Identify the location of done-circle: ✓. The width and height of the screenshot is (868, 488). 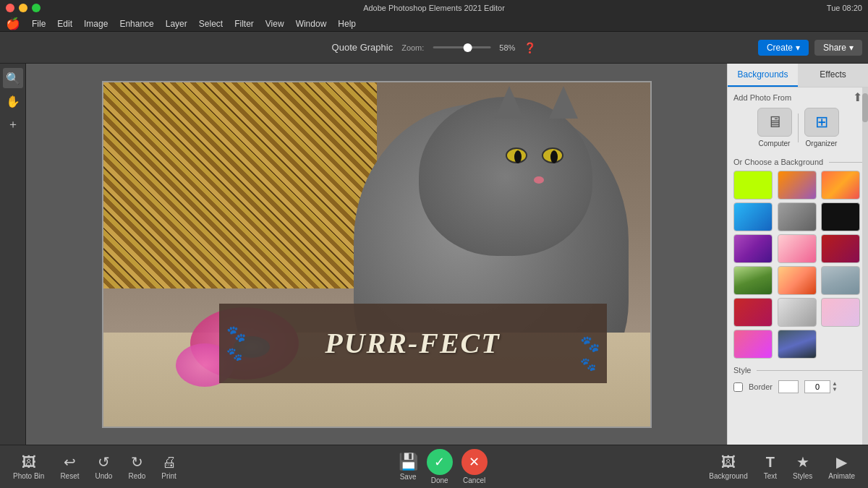
(440, 462).